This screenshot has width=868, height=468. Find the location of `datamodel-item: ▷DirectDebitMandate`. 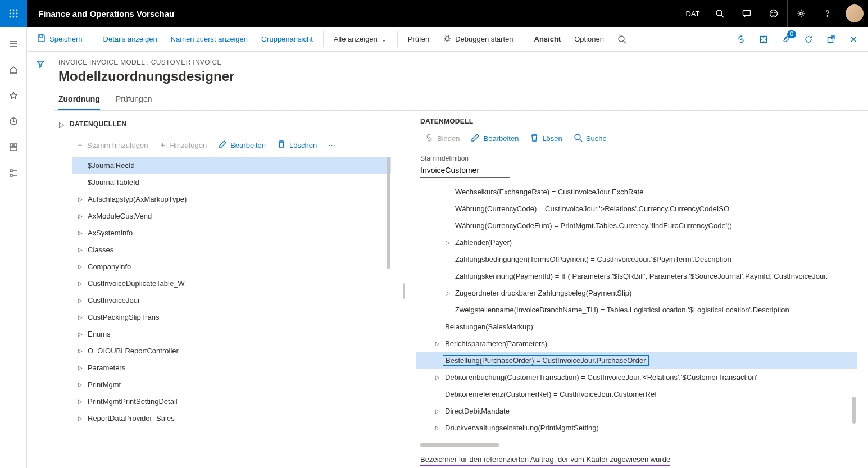

datamodel-item: ▷DirectDebitMandate is located at coordinates (636, 411).